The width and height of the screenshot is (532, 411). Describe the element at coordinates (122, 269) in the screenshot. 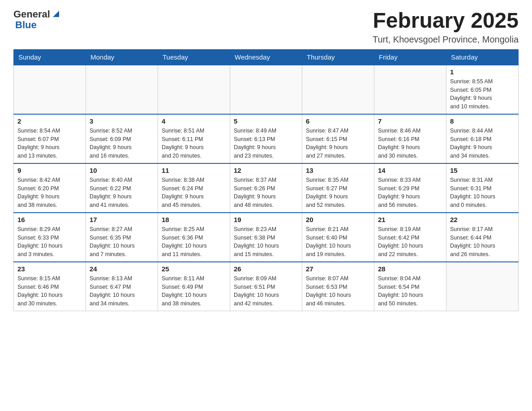

I see `day-number: 24` at that location.